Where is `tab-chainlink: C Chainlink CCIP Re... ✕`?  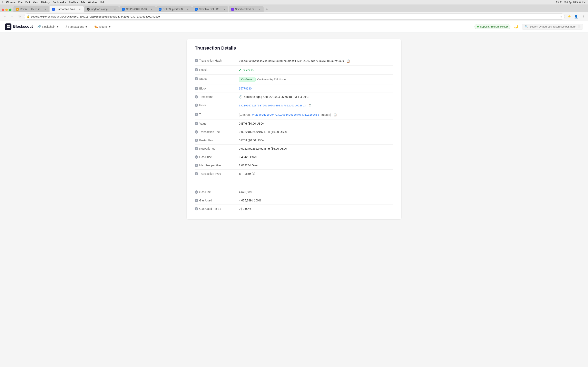
tab-chainlink: C Chainlink CCIP Re... ✕ is located at coordinates (210, 9).